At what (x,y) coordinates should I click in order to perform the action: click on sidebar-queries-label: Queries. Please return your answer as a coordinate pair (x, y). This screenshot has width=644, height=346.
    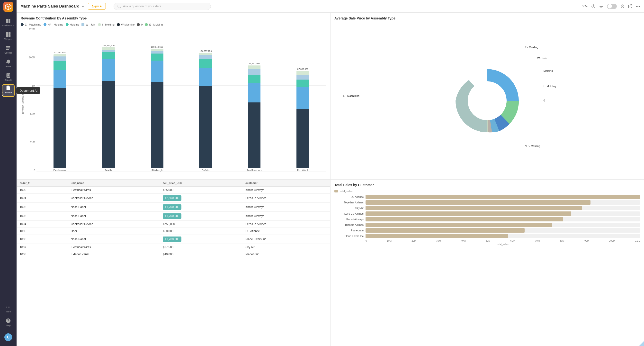
    Looking at the image, I should click on (8, 53).